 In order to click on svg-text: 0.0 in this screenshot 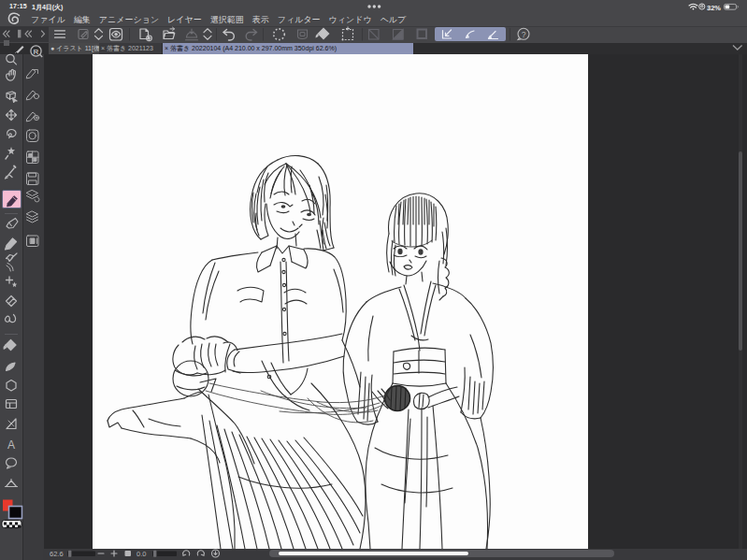, I will do `click(141, 553)`.